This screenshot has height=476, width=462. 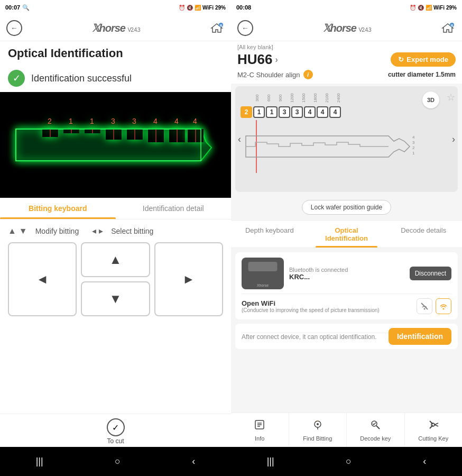 What do you see at coordinates (297, 112) in the screenshot?
I see `bitting-val-3b: 3` at bounding box center [297, 112].